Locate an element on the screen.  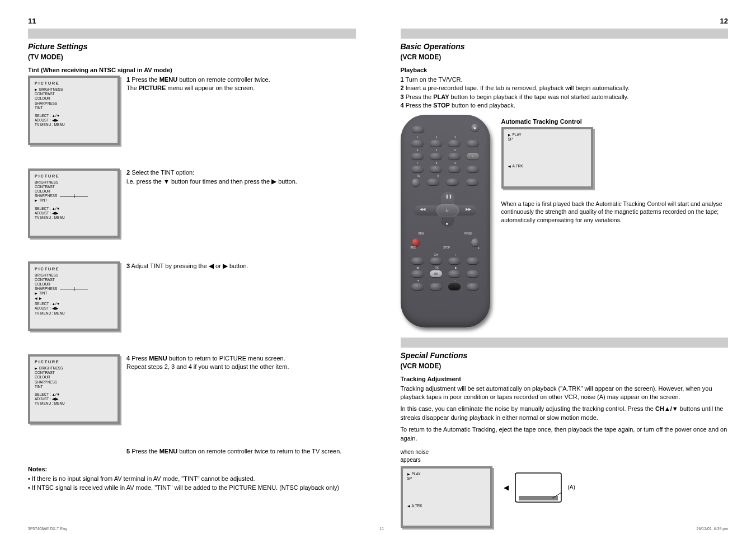
screen-atrk-2: PLAY SP A.TRK is located at coordinates (447, 497).